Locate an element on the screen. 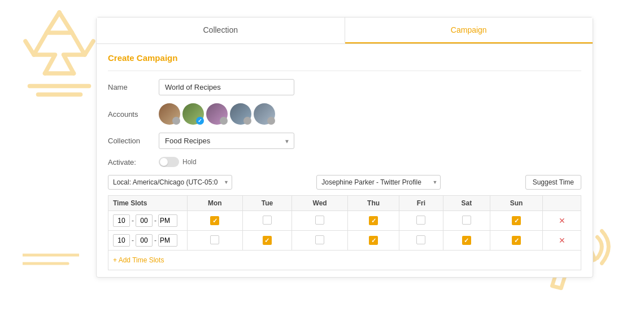  col-tue: Tue is located at coordinates (267, 203).